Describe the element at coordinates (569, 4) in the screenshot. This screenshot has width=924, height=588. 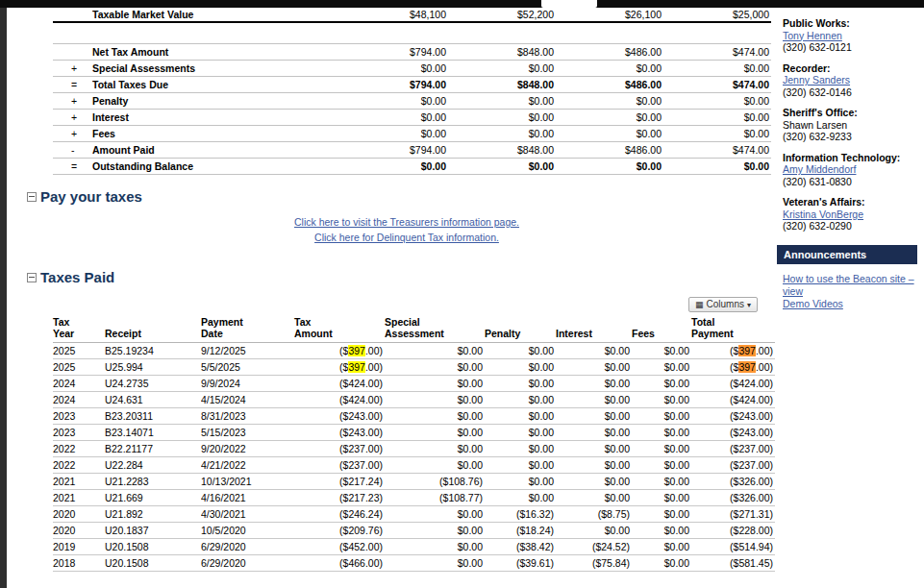
I see `top-bar-button` at that location.